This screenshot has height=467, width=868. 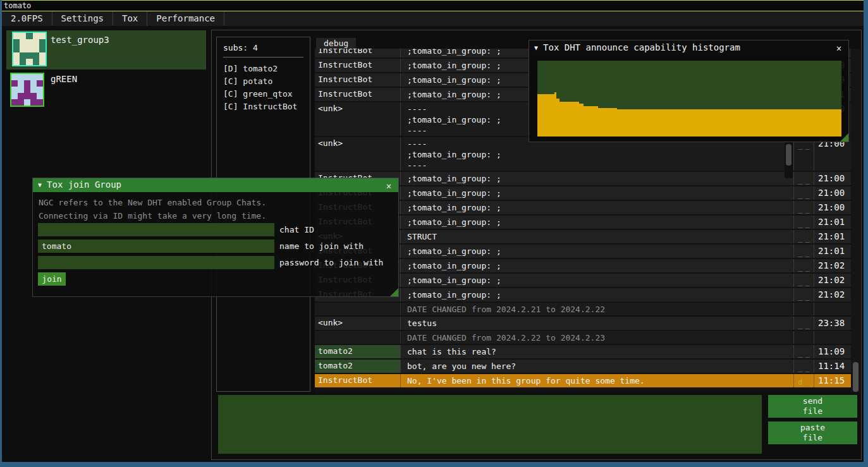 I want to click on message-text: testus, so click(x=597, y=324).